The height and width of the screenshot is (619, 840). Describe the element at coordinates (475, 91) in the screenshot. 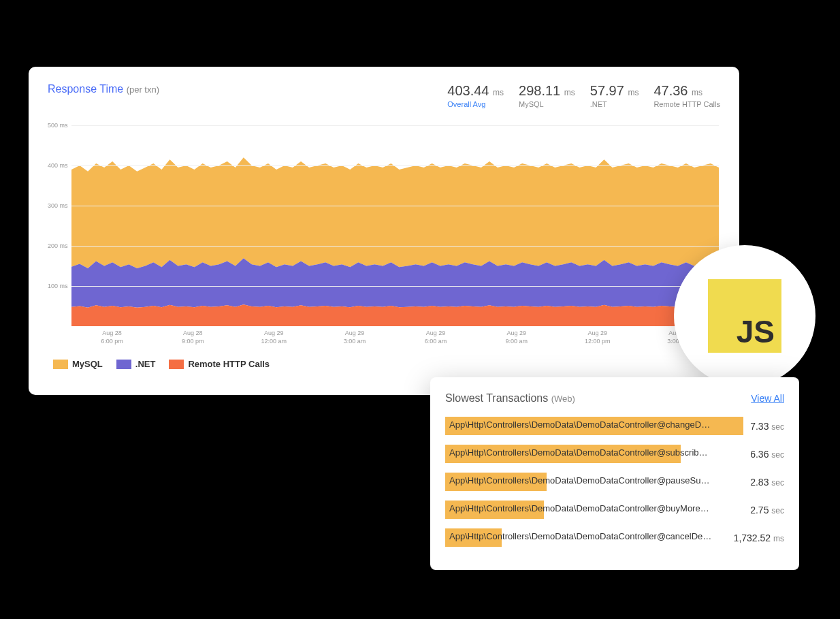

I see `stat-value: 403.44 ms` at that location.